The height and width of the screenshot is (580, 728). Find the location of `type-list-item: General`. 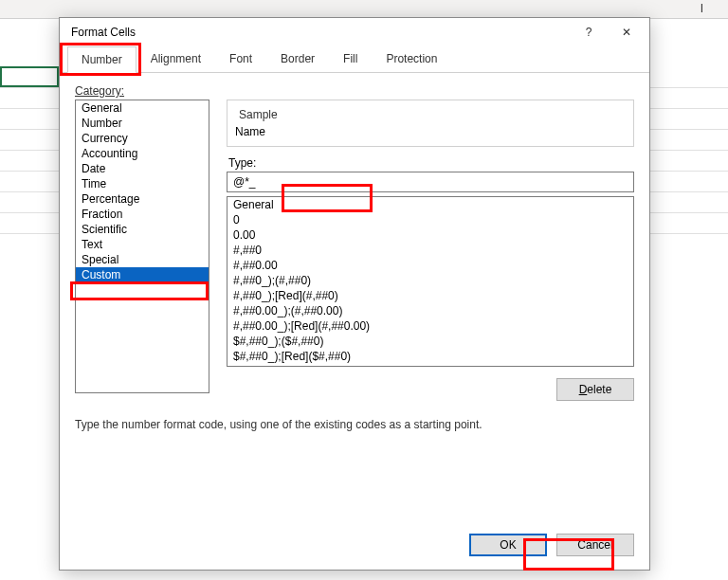

type-list-item: General is located at coordinates (430, 205).